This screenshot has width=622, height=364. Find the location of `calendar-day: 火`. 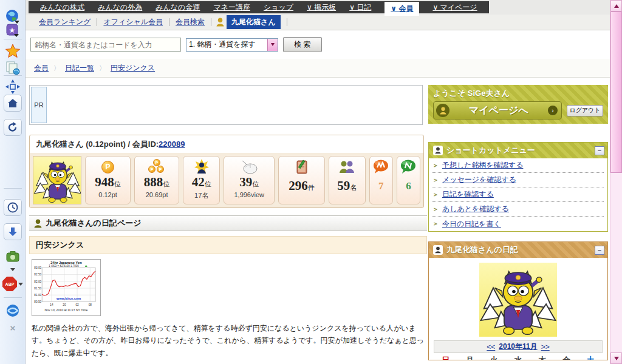

calendar-day: 火 is located at coordinates (494, 358).